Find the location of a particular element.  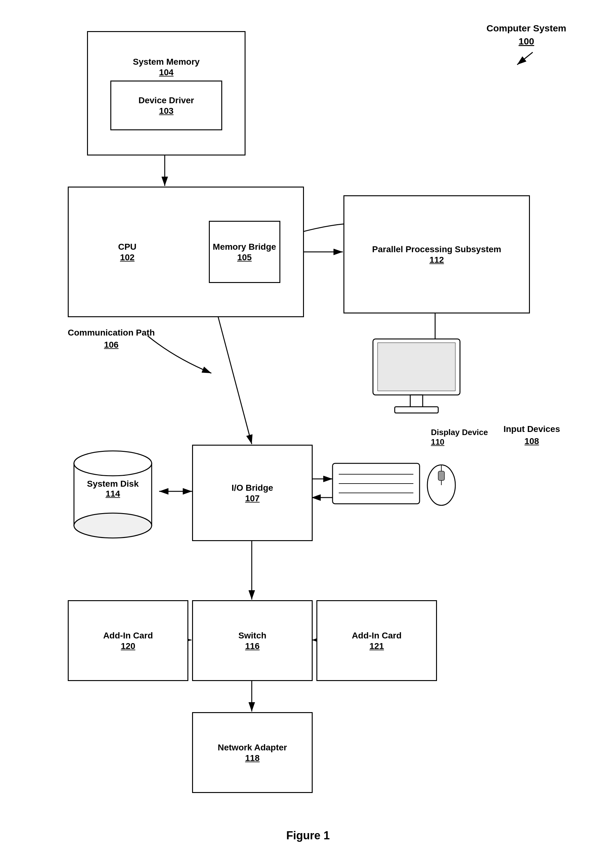

cpu-section: CPU 102 is located at coordinates (127, 252).